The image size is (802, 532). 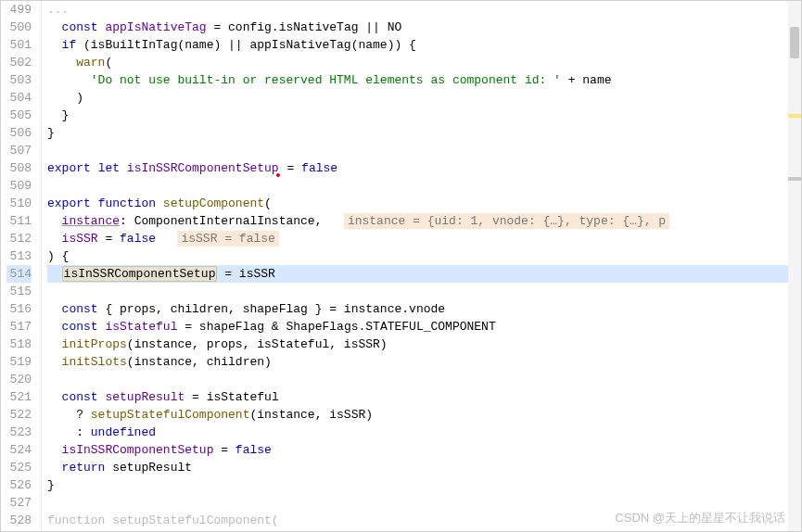 What do you see at coordinates (425, 326) in the screenshot?
I see `code-line: const isStateful = shapeFlag & ShapeFlag…` at bounding box center [425, 326].